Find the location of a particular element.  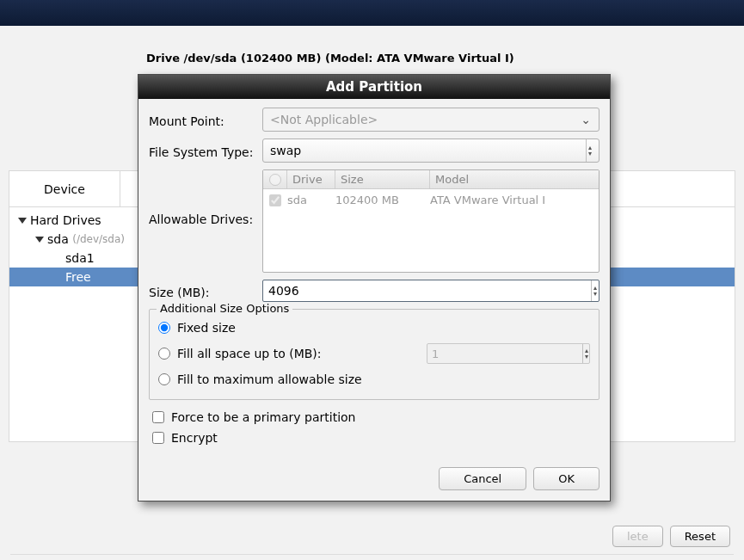

allowable-drives-label: Allowable Drives: is located at coordinates (206, 198).